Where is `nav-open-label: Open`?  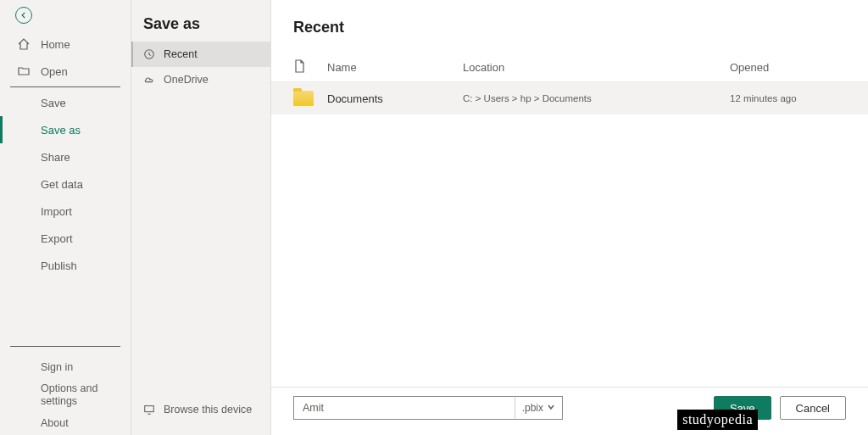 nav-open-label: Open is located at coordinates (54, 71).